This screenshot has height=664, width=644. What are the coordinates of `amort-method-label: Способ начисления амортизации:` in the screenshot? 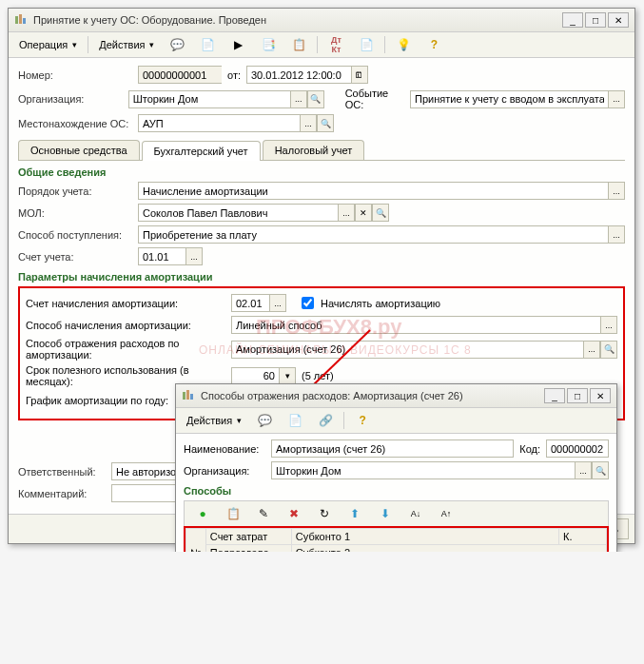 It's located at (126, 325).